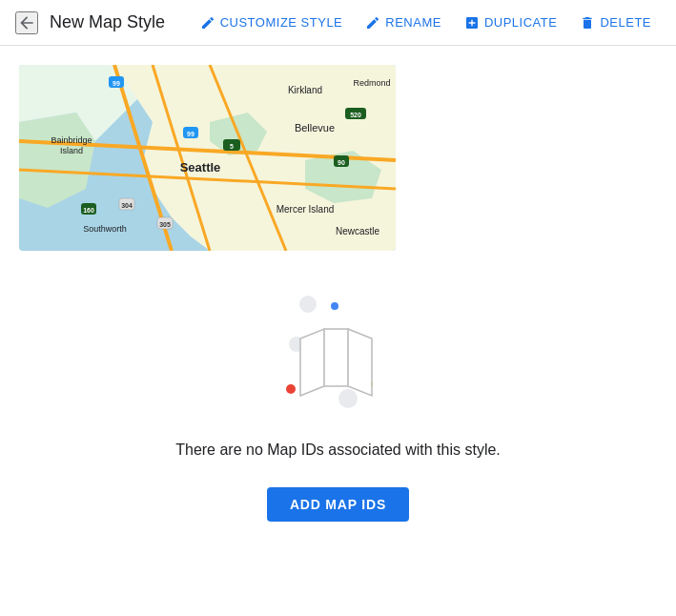 Image resolution: width=676 pixels, height=616 pixels. I want to click on add-map-ids-button: ADD MAP IDS, so click(338, 504).